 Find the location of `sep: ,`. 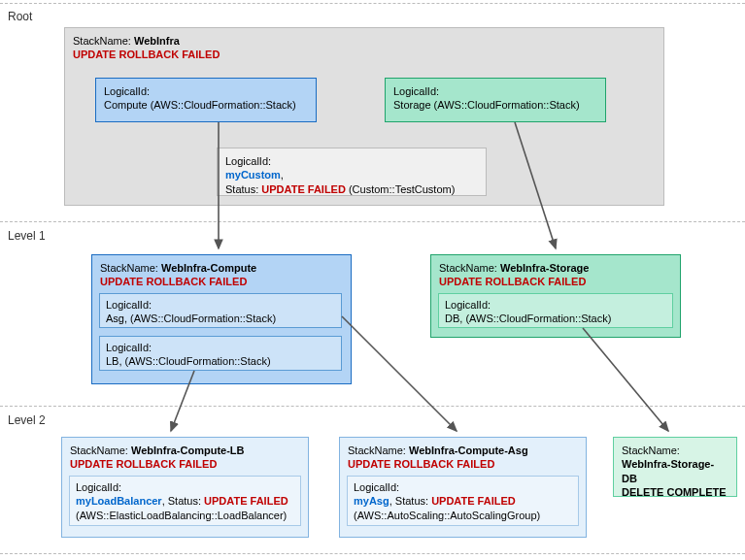

sep: , is located at coordinates (282, 175).